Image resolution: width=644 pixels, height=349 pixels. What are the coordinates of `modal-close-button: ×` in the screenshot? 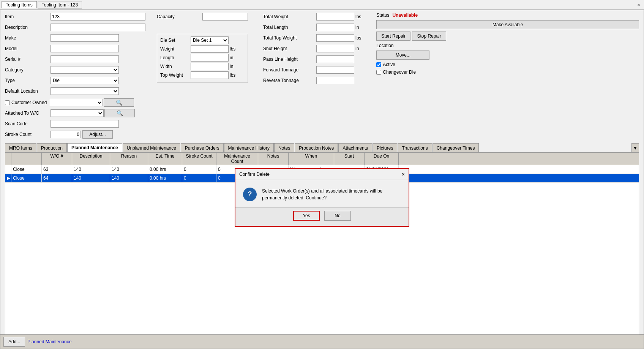 It's located at (403, 174).